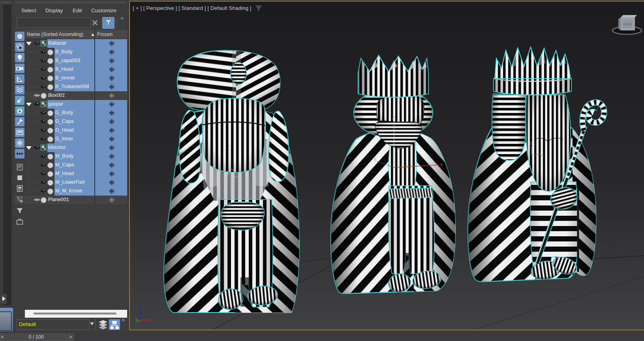  I want to click on svg-text: x, so click(150, 320).